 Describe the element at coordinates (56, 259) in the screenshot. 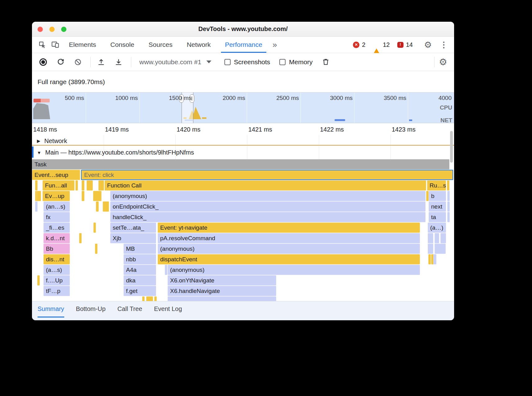

I see `flame-bar-dis-nt: dis…nt` at that location.